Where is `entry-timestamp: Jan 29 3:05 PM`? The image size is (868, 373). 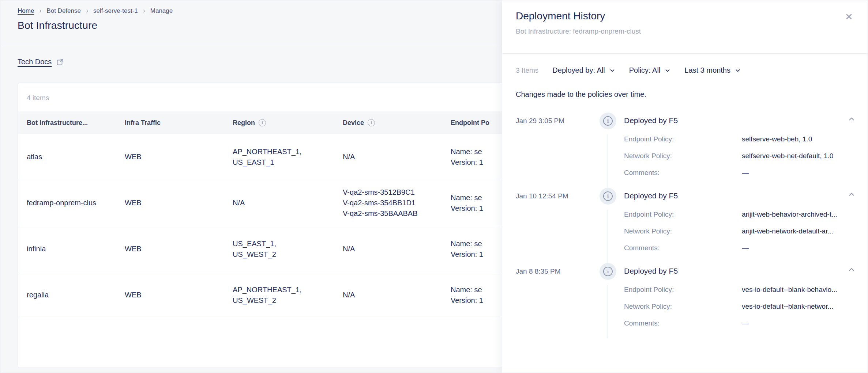
entry-timestamp: Jan 29 3:05 PM is located at coordinates (556, 150).